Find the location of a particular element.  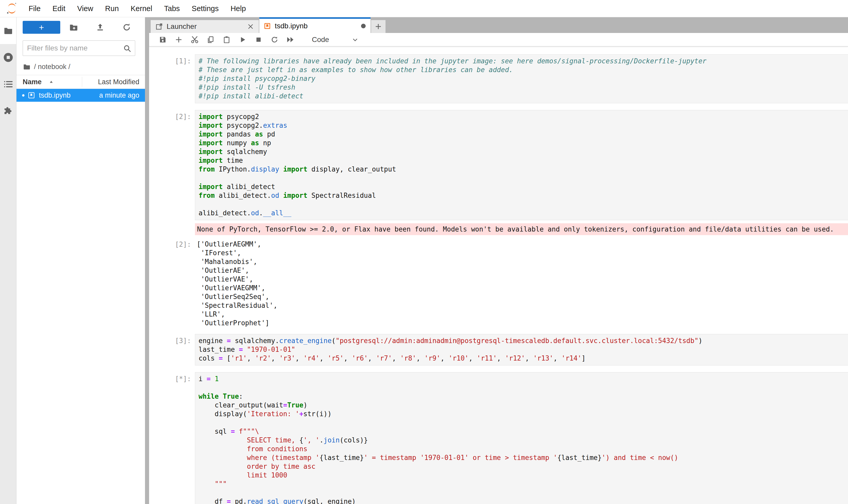

plus-icon is located at coordinates (378, 26).